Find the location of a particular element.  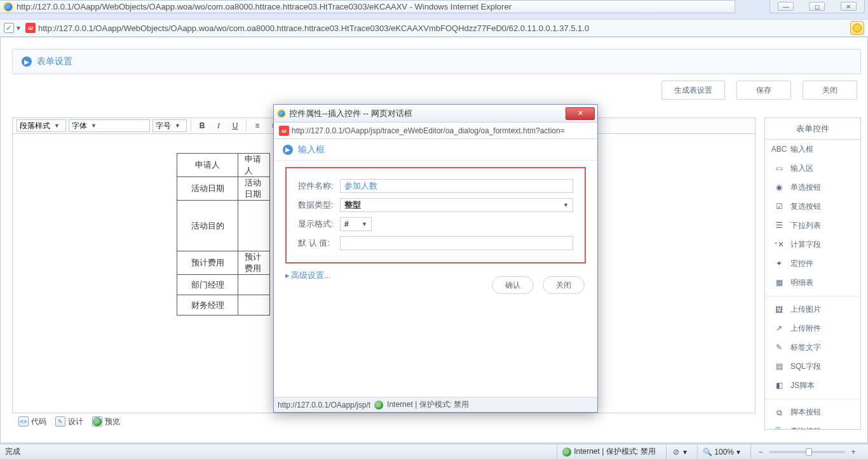

zoom-slider is located at coordinates (807, 452).